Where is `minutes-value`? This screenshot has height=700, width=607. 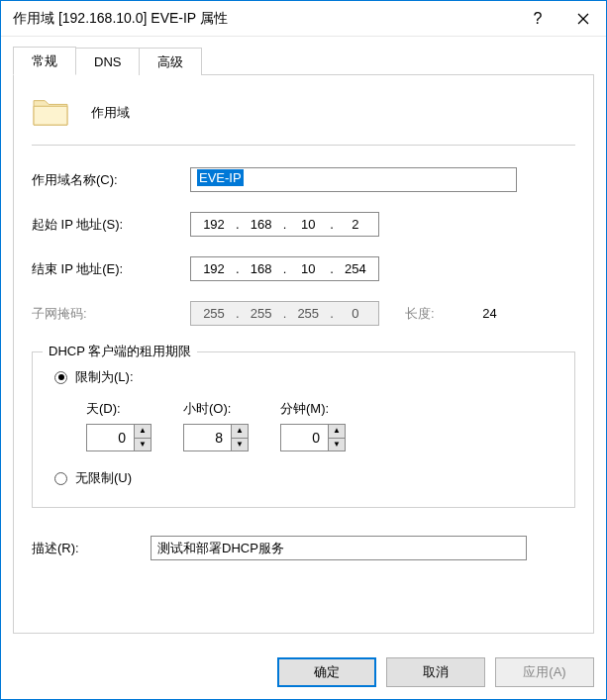 minutes-value is located at coordinates (304, 438).